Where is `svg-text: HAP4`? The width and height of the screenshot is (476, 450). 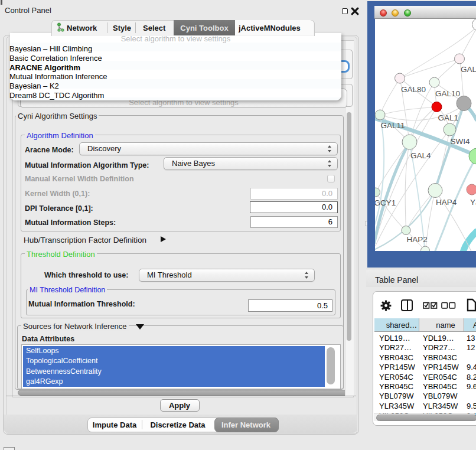
svg-text: HAP4 is located at coordinates (446, 202).